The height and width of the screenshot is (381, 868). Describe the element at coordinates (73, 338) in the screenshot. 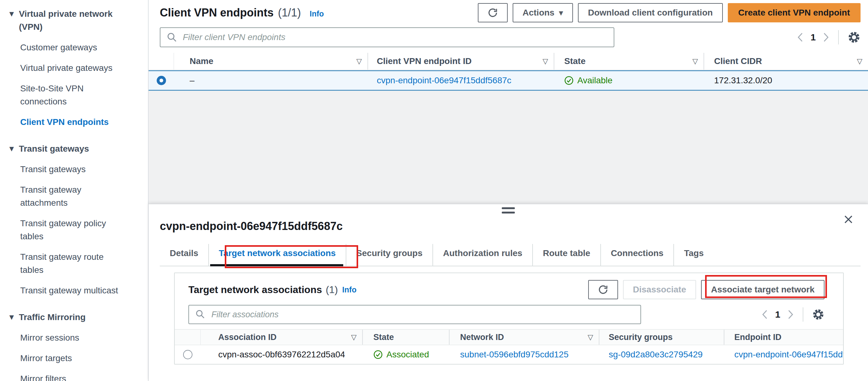

I see `sidebar-item-mirror-sessions: Mirror sessions` at that location.